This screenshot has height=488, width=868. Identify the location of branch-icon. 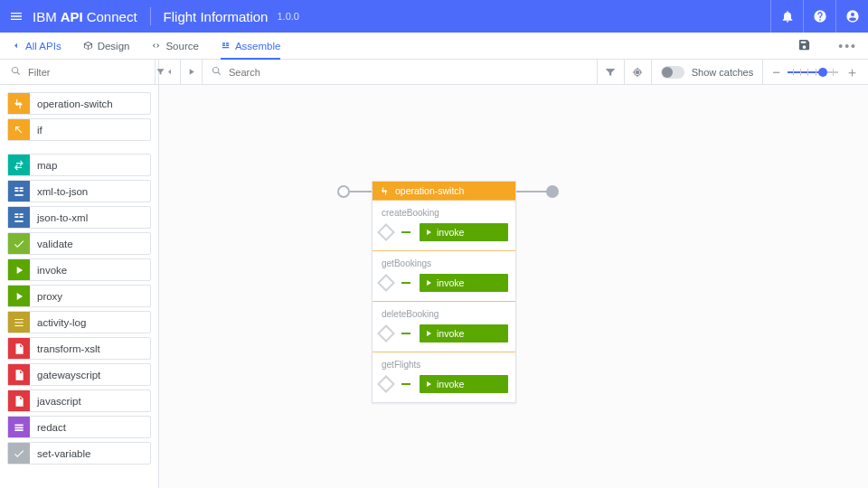
(385, 192).